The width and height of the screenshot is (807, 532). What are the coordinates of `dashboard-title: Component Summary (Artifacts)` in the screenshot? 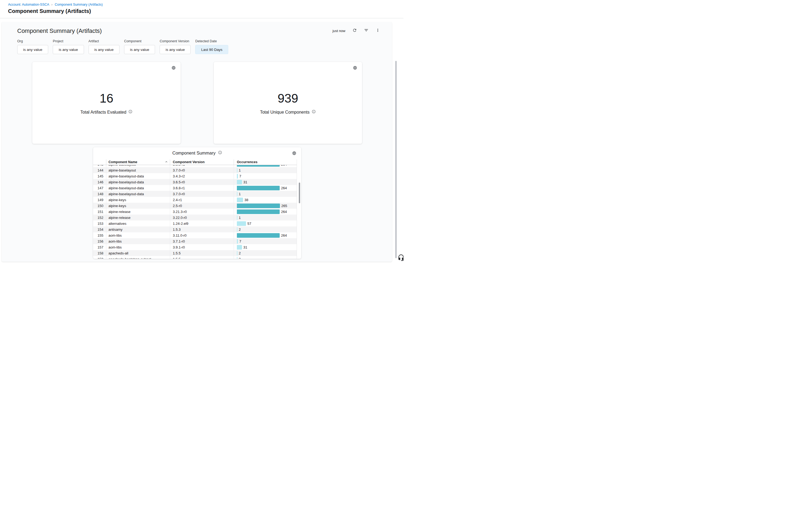 It's located at (60, 31).